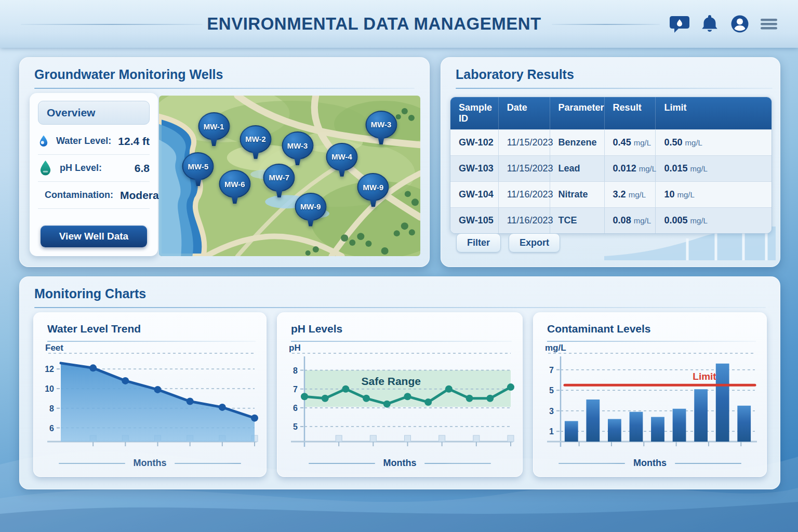  Describe the element at coordinates (256, 142) in the screenshot. I see `well-marker: MW-2` at that location.